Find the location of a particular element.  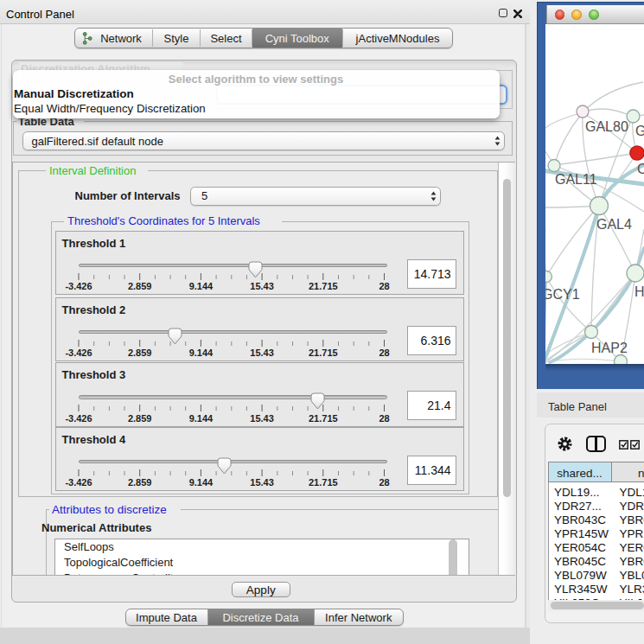

svg-text: GAL is located at coordinates (640, 131).